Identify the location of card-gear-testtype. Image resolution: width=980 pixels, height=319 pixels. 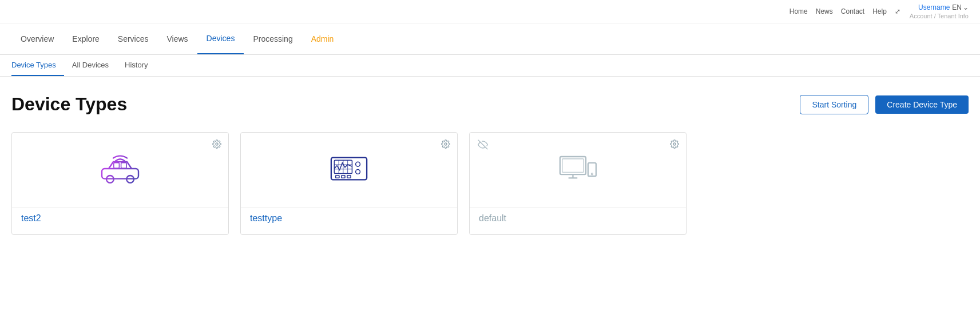
(446, 145).